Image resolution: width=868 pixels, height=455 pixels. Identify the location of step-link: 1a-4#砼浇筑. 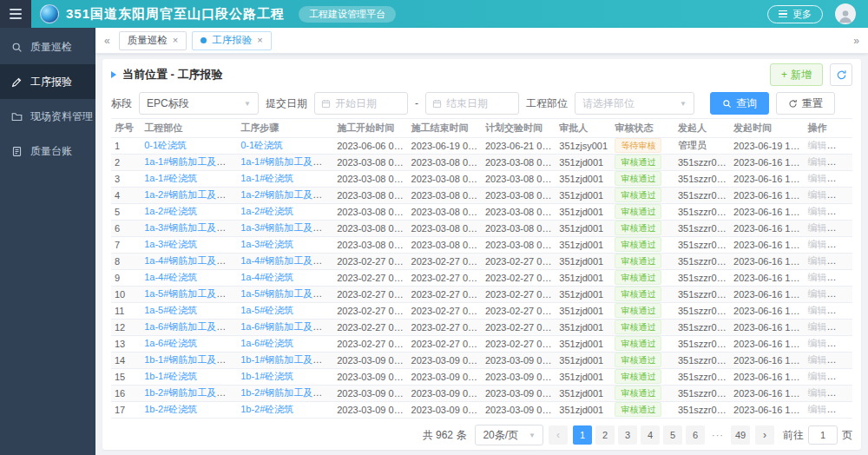
(267, 277).